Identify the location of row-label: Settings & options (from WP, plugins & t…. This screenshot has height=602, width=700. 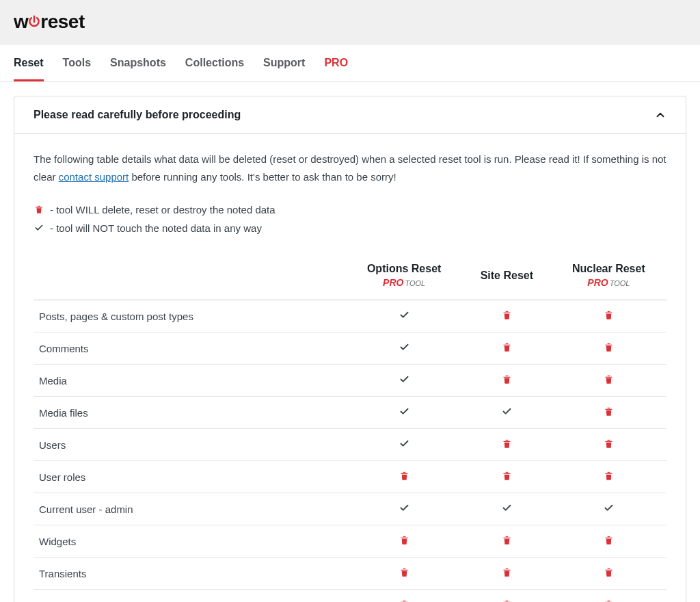
(189, 596).